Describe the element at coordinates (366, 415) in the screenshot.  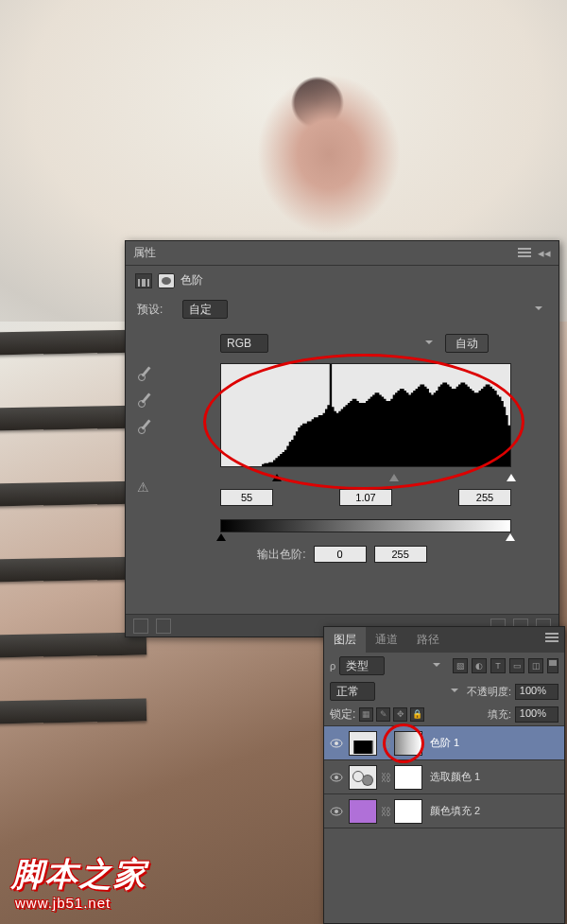
I see `histogram-chart` at that location.